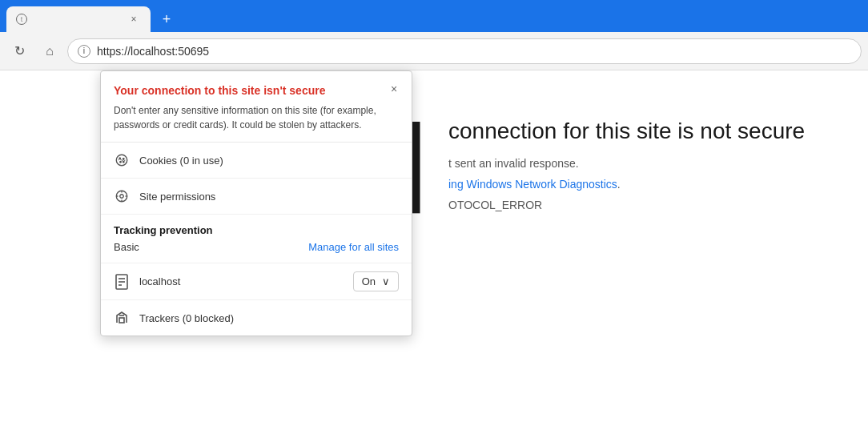 This screenshot has width=868, height=442. Describe the element at coordinates (84, 51) in the screenshot. I see `site-info-icon: i` at that location.